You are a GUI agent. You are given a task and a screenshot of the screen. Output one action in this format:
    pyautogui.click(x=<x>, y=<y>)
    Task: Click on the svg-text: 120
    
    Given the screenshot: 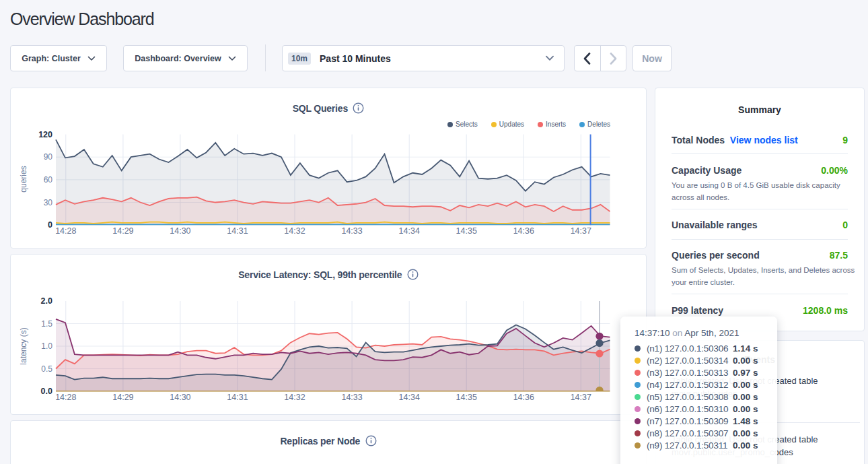 What is the action you would take?
    pyautogui.click(x=46, y=135)
    